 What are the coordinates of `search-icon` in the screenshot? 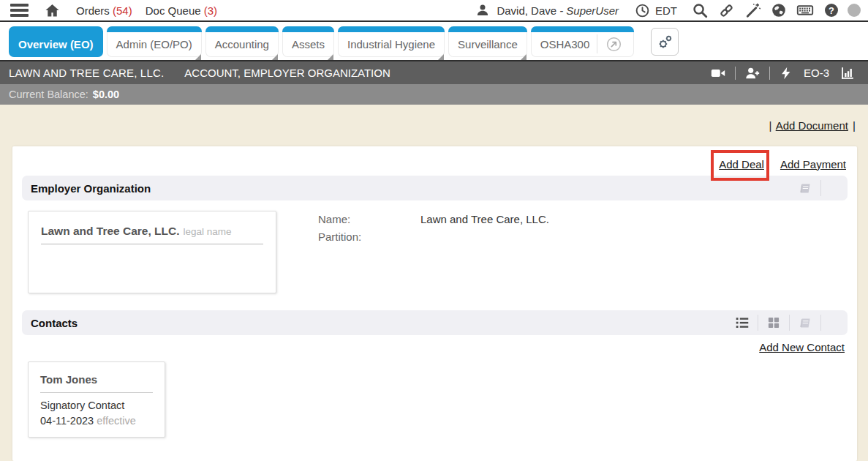 It's located at (701, 10).